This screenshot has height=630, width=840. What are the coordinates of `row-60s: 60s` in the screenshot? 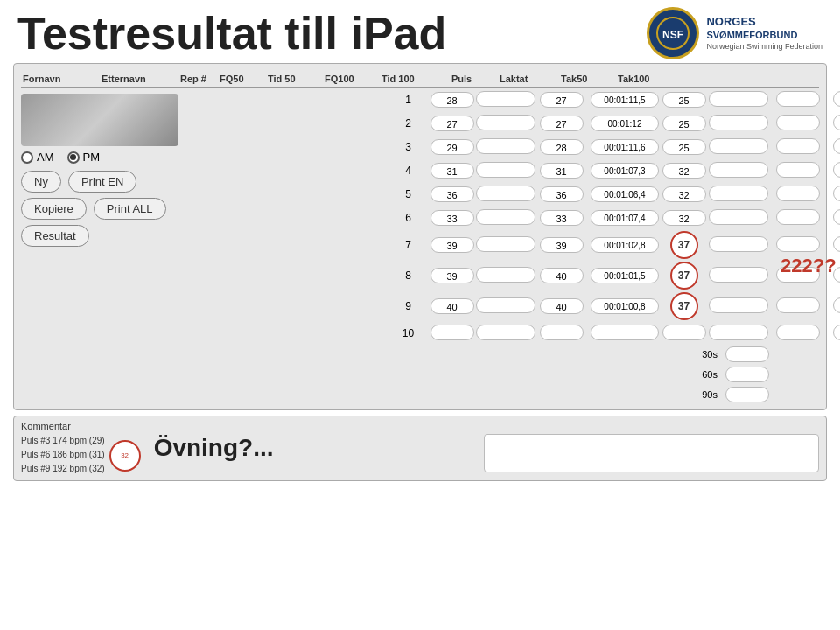 It's located at (735, 374).